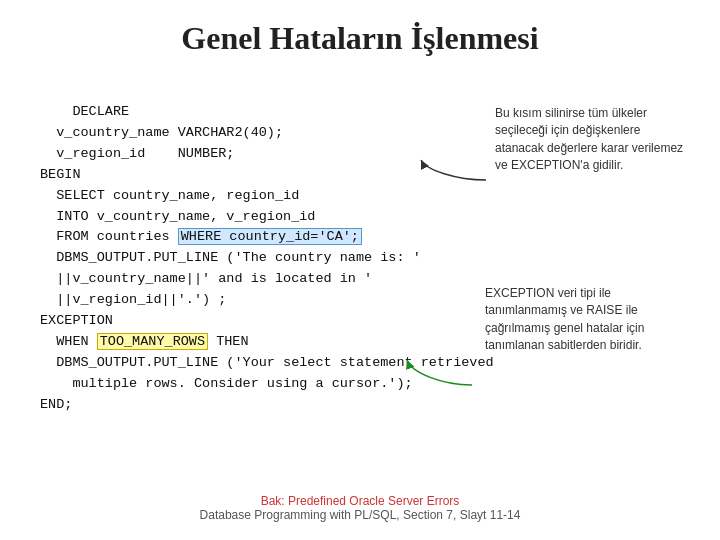 This screenshot has height=540, width=720. I want to click on footer-line2: Database Programming with PL/SQL, Sectio…, so click(360, 515).